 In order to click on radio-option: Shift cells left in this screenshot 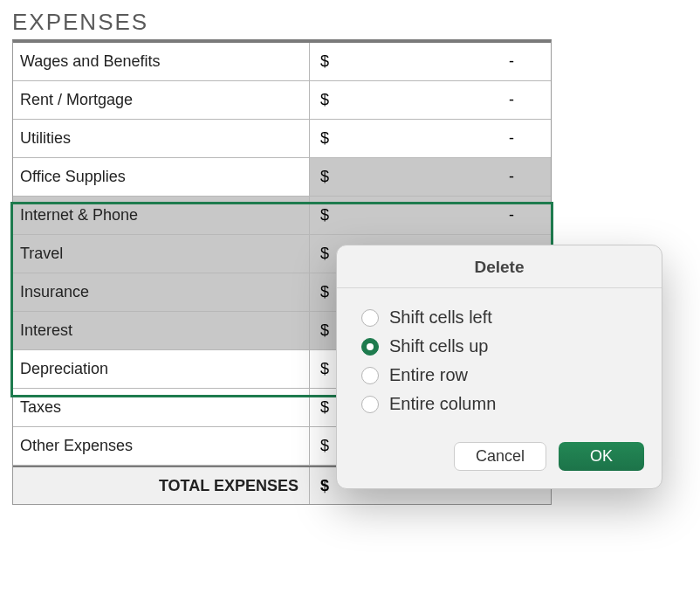, I will do `click(499, 318)`.